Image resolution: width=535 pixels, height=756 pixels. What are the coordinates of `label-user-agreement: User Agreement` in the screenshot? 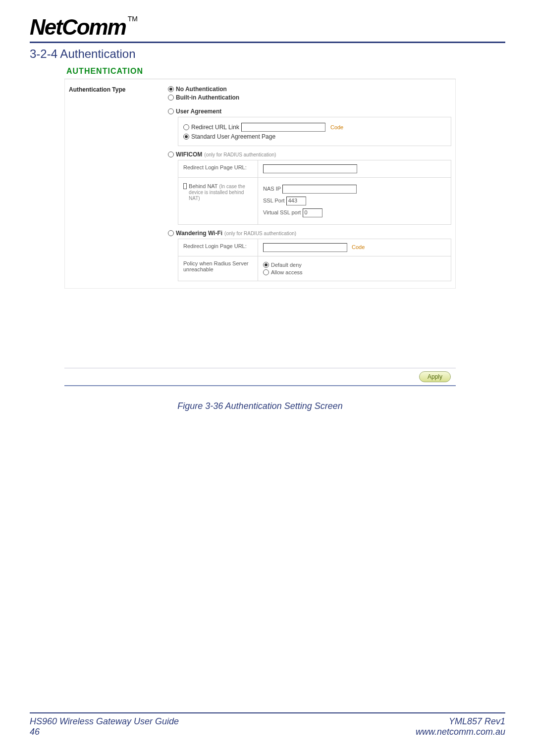 It's located at (199, 111).